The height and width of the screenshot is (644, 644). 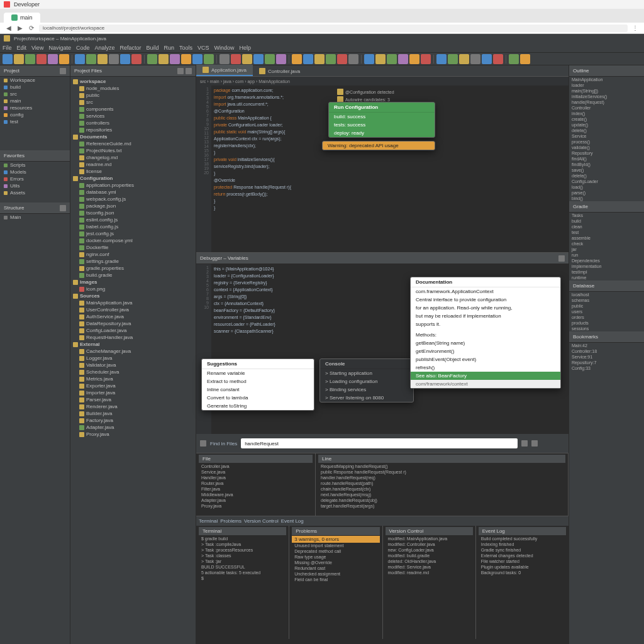 I want to click on problem-row: Redundant cast, so click(x=336, y=569).